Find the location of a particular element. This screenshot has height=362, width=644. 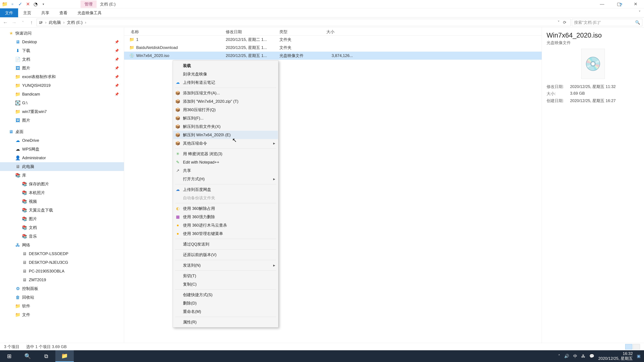

tree-desktop: 🖥桌面 is located at coordinates (62, 132).